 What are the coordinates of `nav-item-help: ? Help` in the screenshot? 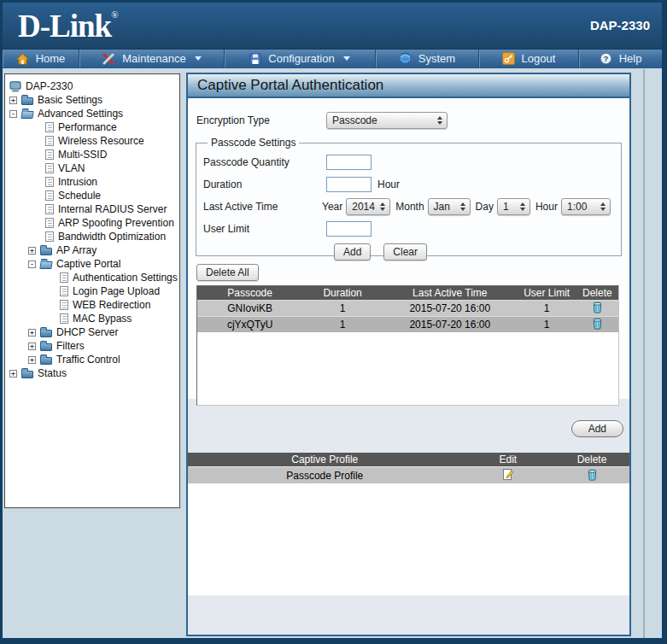 It's located at (620, 58).